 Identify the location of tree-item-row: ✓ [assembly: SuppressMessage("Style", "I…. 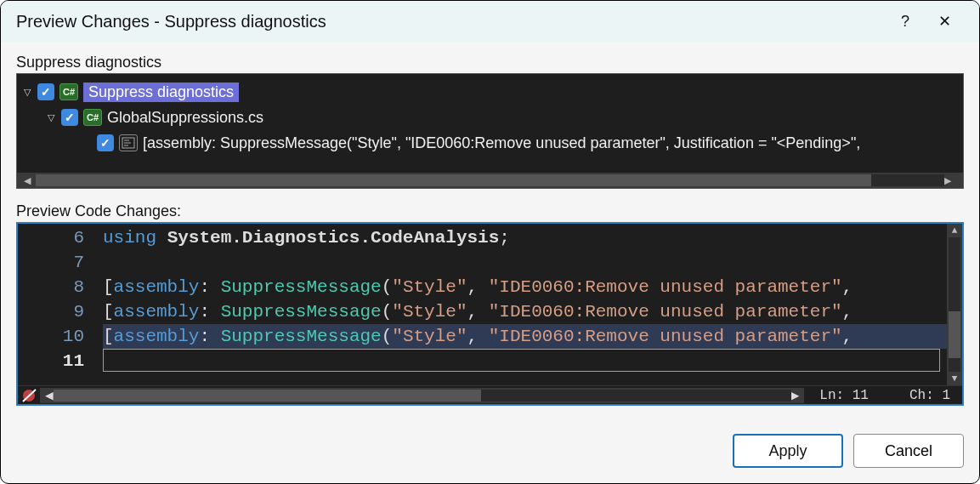
(490, 143).